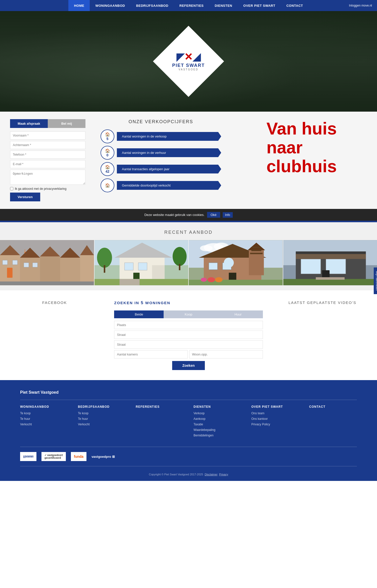  I want to click on vastgoedcert-text: ✓ vastgoedcertgecertificeerd, so click(54, 457).